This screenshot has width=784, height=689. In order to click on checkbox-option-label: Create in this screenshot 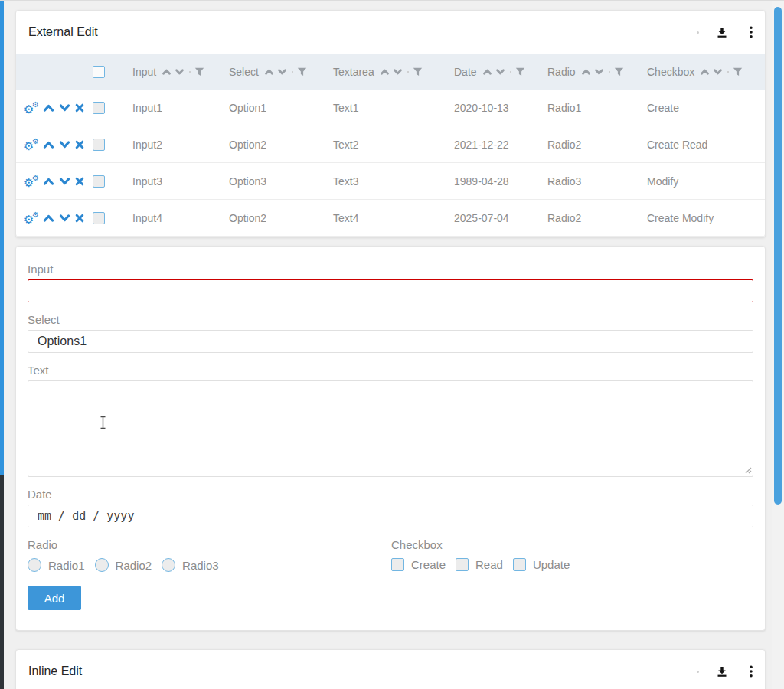, I will do `click(429, 565)`.